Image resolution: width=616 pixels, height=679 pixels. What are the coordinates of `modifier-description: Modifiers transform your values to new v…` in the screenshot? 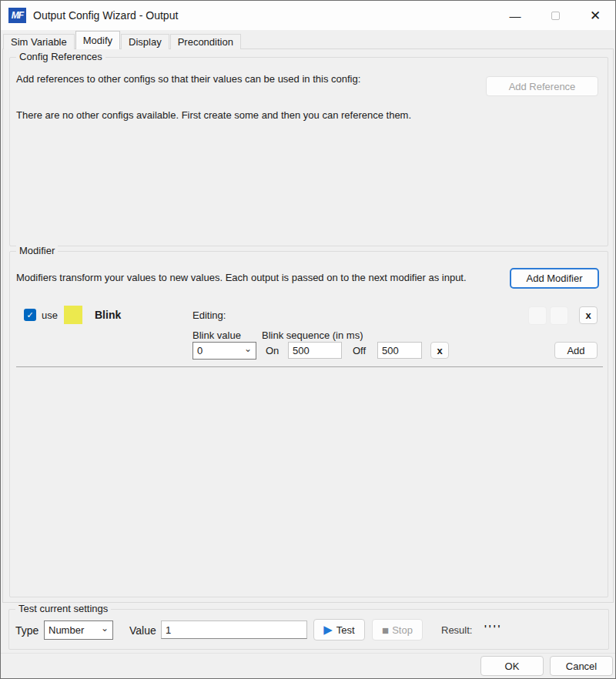 It's located at (242, 277).